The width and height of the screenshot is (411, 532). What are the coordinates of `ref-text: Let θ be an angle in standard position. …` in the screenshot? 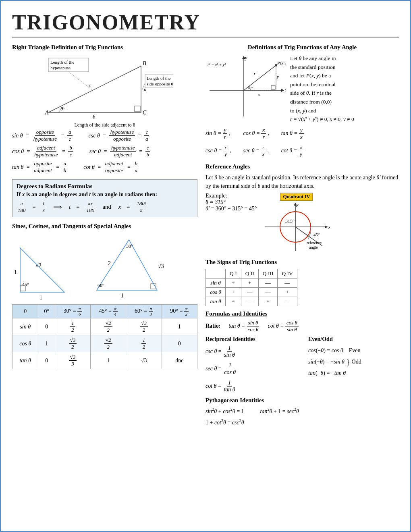 It's located at (302, 182).